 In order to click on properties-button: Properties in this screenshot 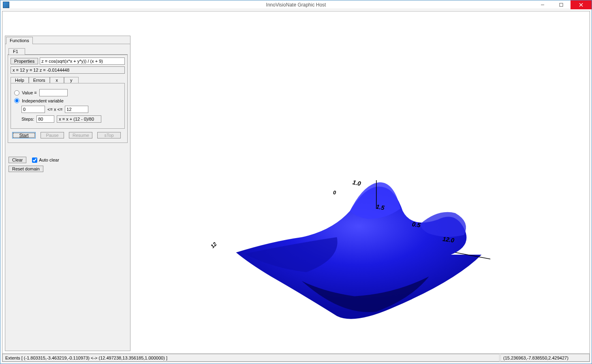, I will do `click(24, 61)`.